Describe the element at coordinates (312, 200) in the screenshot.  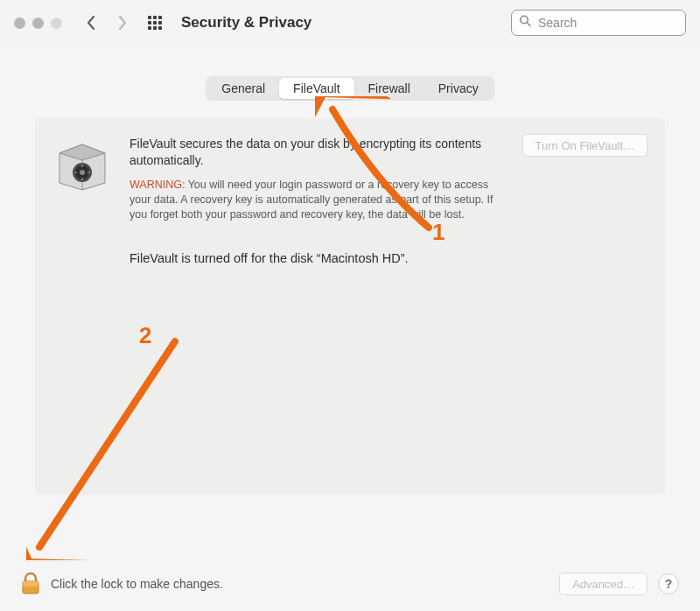
I see `warning-text: You will need your login password or a r…` at that location.